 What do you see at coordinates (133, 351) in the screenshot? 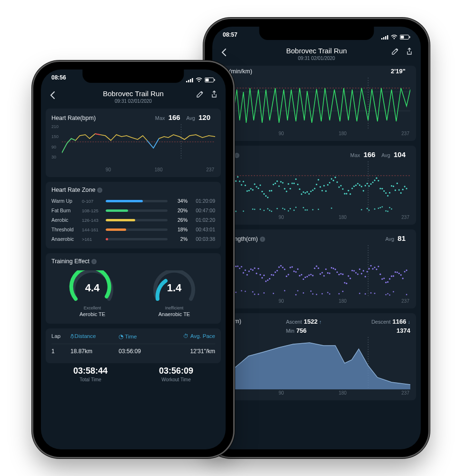
I see `lap-row: 1 18.87km 03:56:09 12'31"/km` at bounding box center [133, 351].